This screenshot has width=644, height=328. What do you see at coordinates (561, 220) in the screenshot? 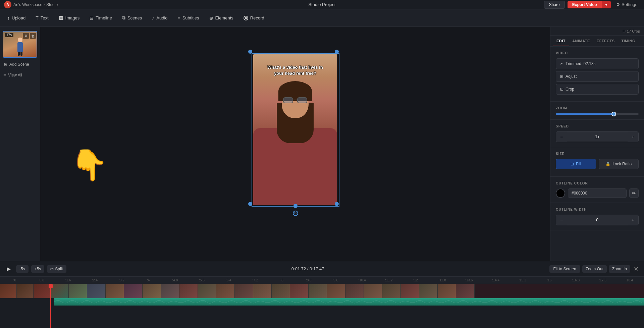
I see `outline-width-decrease-button: −` at bounding box center [561, 220].